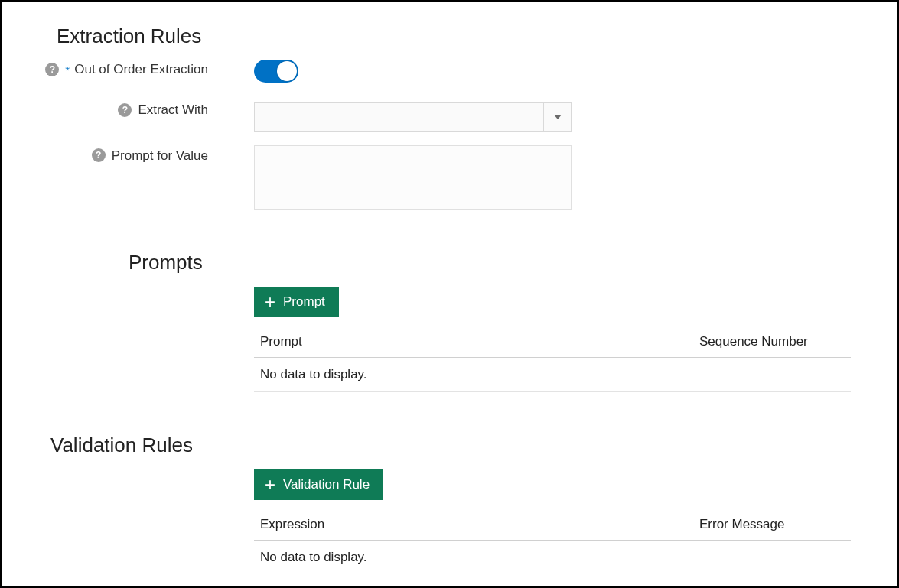 Image resolution: width=899 pixels, height=588 pixels. I want to click on chevron-down-icon, so click(557, 117).